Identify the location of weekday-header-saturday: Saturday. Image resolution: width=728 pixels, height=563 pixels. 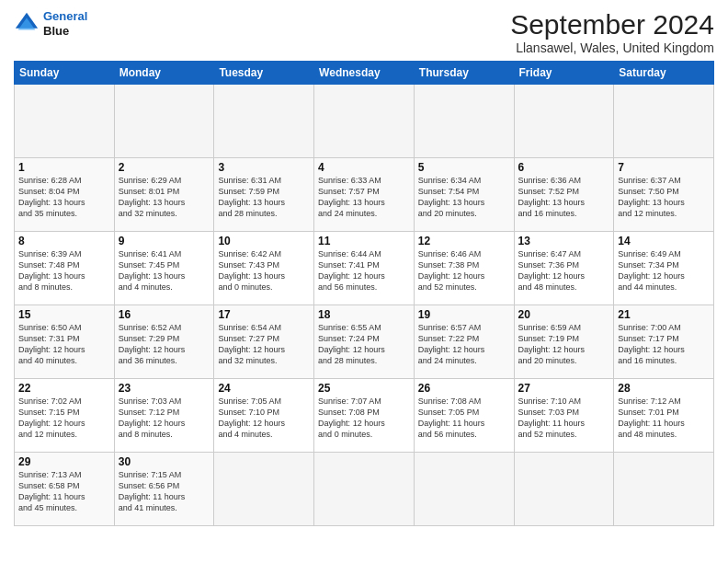
(664, 74).